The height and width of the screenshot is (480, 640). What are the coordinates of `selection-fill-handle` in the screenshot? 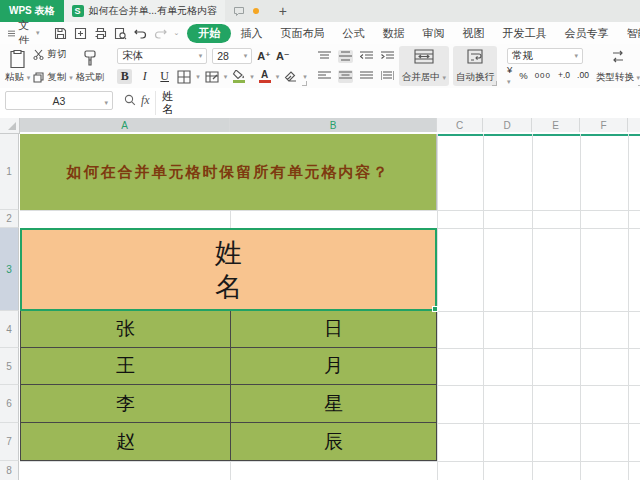 It's located at (435, 309).